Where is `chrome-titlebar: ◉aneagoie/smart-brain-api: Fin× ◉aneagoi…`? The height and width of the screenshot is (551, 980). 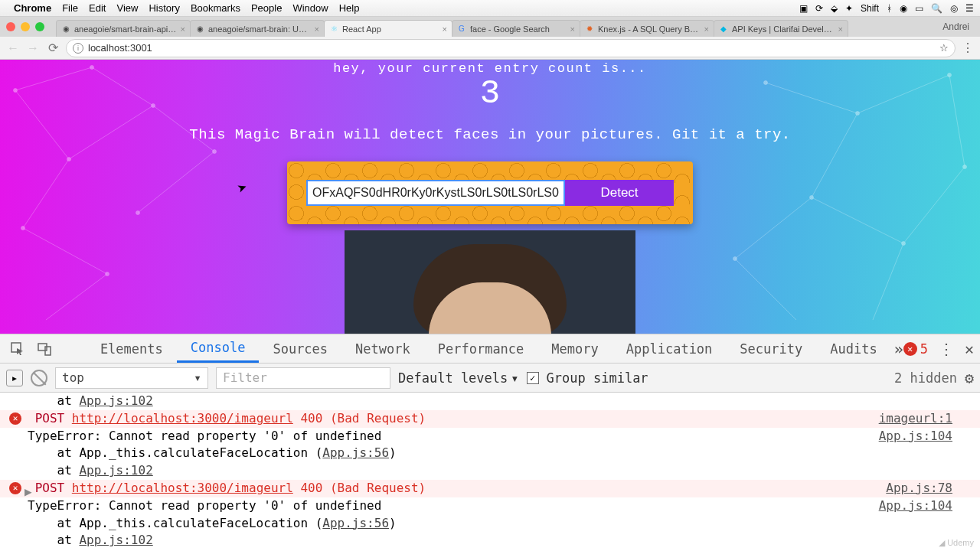
chrome-titlebar: ◉aneagoie/smart-brain-api: Fin× ◉aneagoi… is located at coordinates (490, 27).